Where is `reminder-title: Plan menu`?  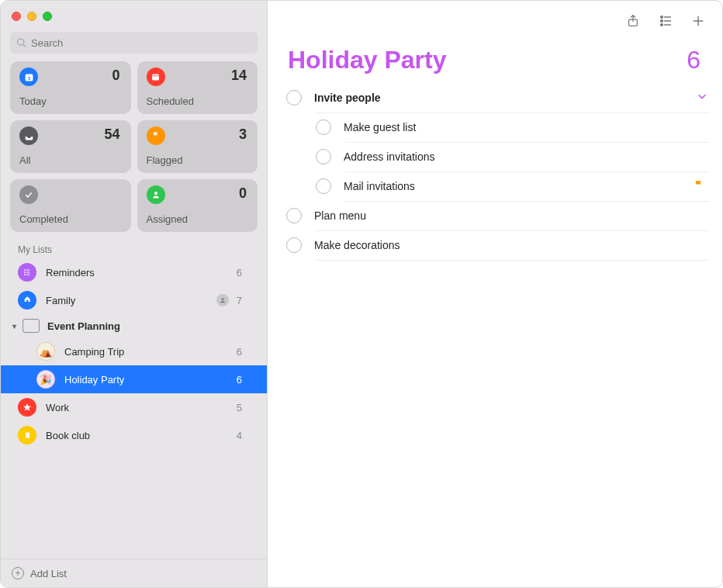
reminder-title: Plan menu is located at coordinates (512, 216).